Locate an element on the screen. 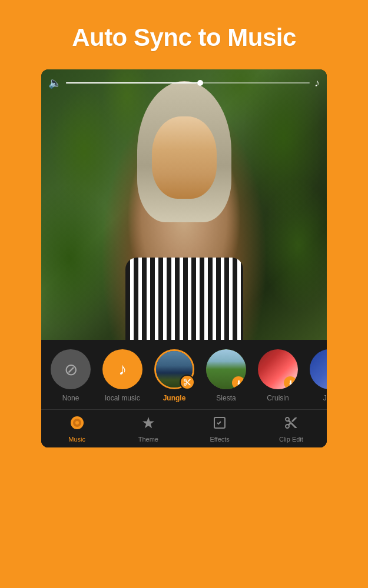  music-option-none: ⊘ None is located at coordinates (71, 376).